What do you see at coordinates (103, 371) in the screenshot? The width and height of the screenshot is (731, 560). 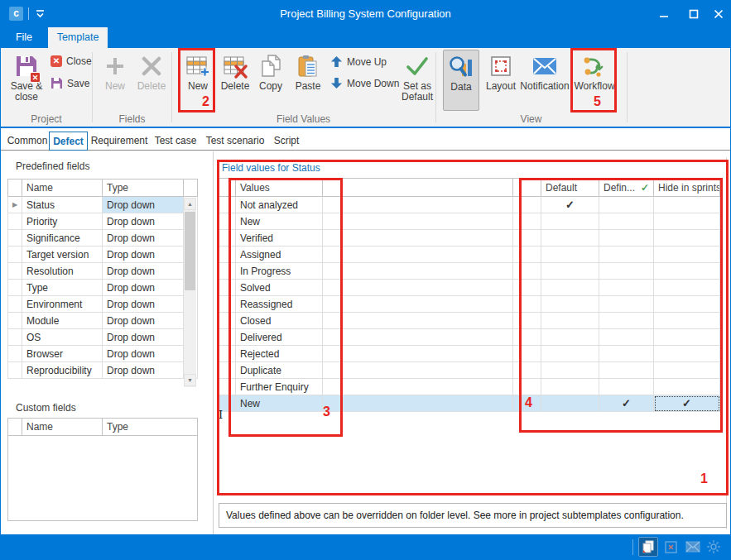 I see `table-row: ReproducibilityDrop down` at bounding box center [103, 371].